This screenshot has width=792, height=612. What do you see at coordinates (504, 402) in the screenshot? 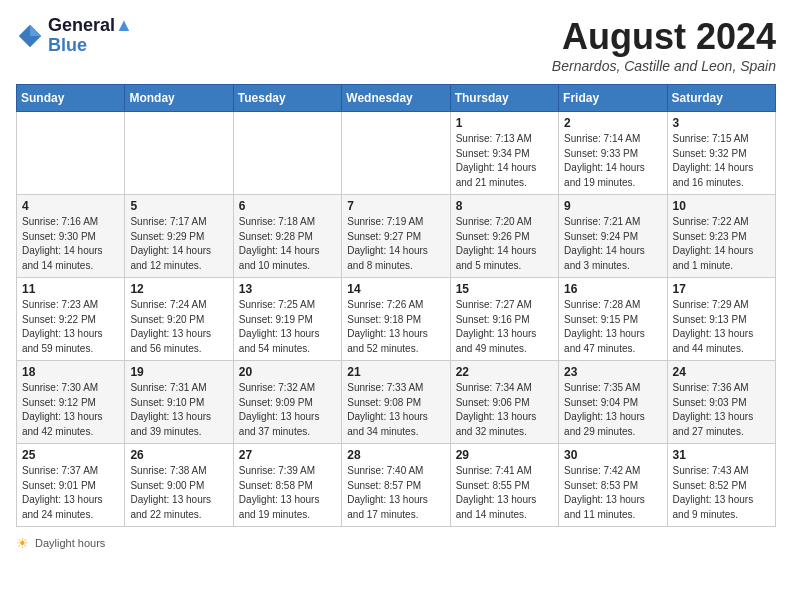
I see `calendar-cell: 22Sunrise: 7:34 AM Sunset: 9:06 PM Dayli…` at bounding box center [504, 402].